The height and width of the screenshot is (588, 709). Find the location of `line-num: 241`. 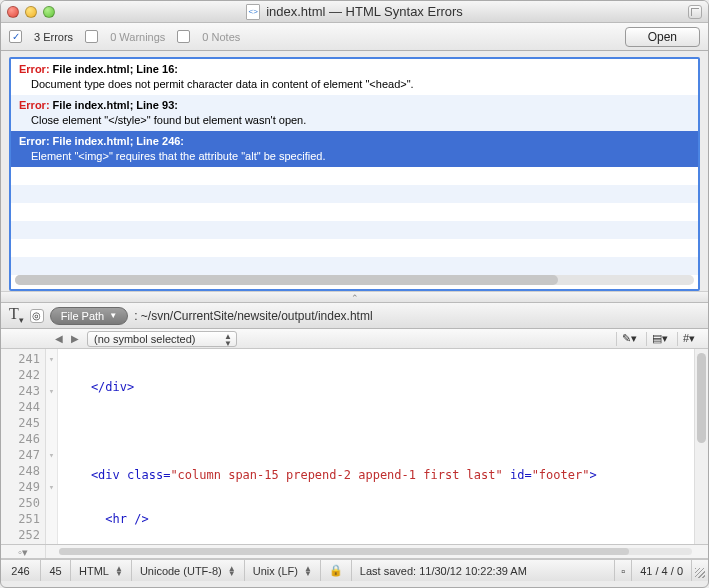

line-num: 241 is located at coordinates (23, 359).